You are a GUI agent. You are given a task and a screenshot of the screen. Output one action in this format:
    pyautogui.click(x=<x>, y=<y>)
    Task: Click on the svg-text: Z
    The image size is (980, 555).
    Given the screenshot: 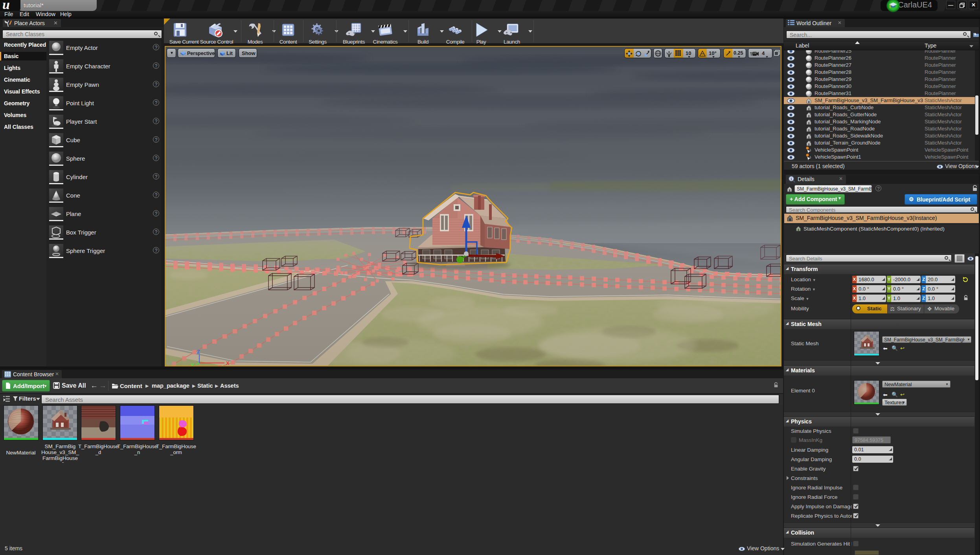 What is the action you would take?
    pyautogui.click(x=199, y=352)
    